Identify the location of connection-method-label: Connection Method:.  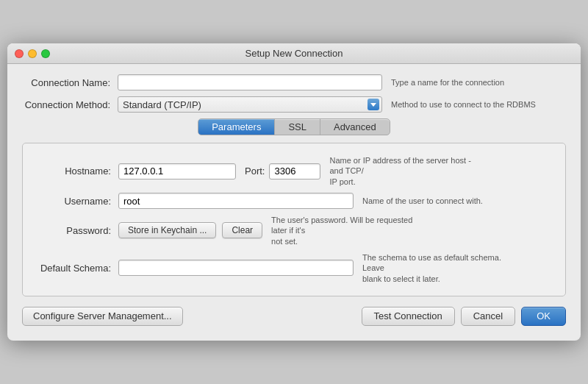
(70, 104).